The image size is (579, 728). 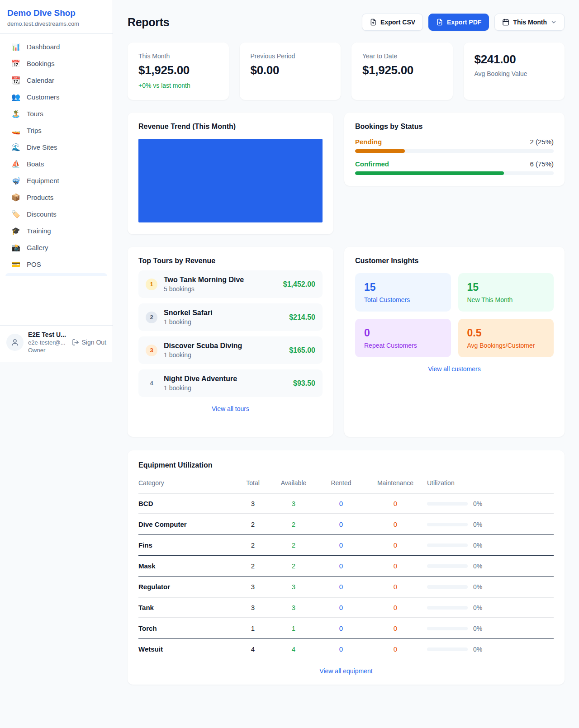 What do you see at coordinates (529, 22) in the screenshot?
I see `period-dropdown: This Month` at bounding box center [529, 22].